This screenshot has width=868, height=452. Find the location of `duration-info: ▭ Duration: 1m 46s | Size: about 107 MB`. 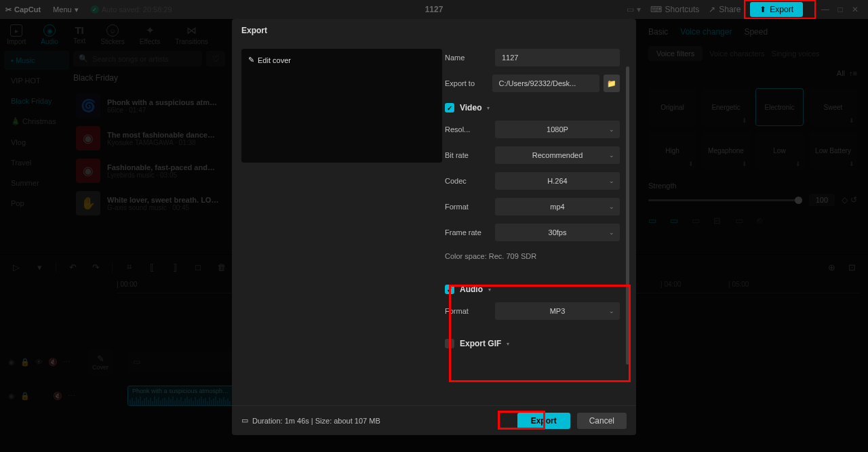

duration-info: ▭ Duration: 1m 46s | Size: about 107 MB is located at coordinates (311, 420).